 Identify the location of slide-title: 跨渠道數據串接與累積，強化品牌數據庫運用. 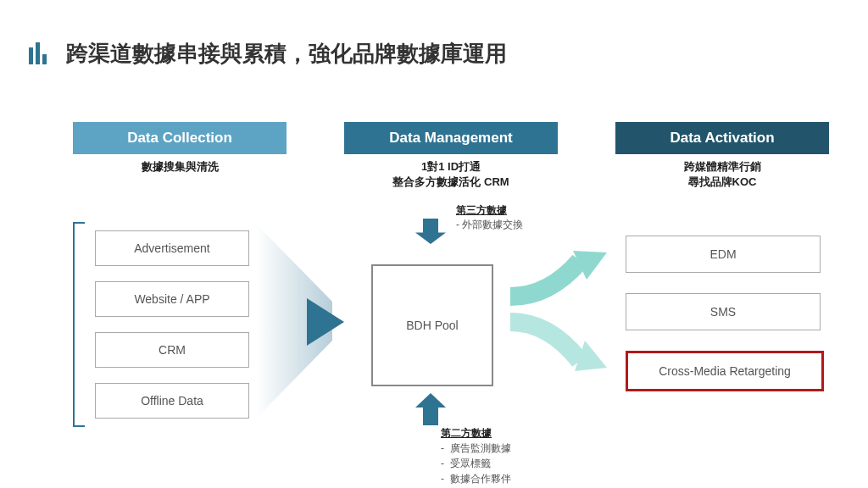
(287, 54).